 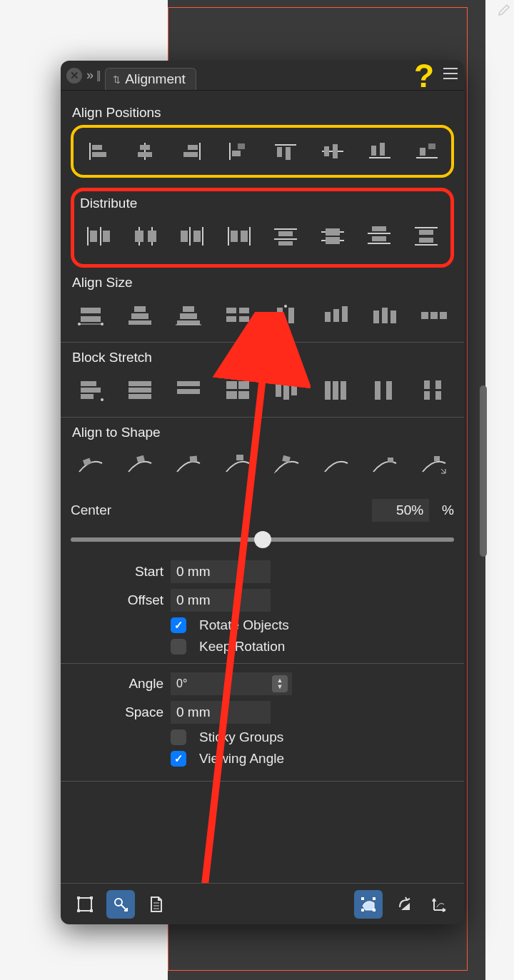 What do you see at coordinates (188, 390) in the screenshot?
I see `stretch-right-icon` at bounding box center [188, 390].